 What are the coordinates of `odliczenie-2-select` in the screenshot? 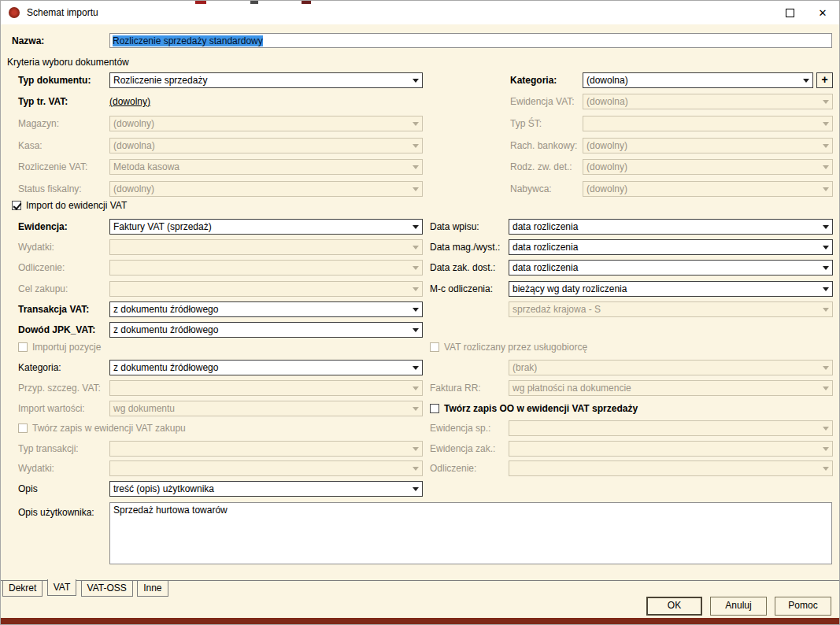 It's located at (671, 468).